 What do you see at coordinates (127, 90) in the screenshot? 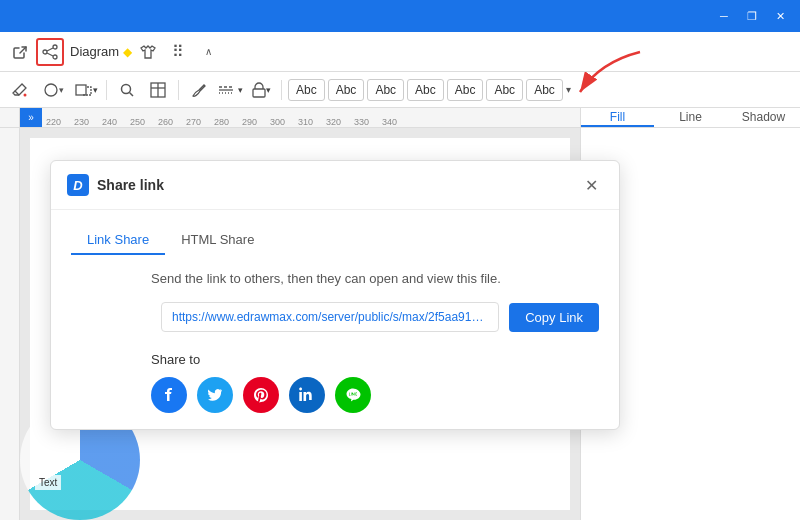
I see `search-icon` at bounding box center [127, 90].